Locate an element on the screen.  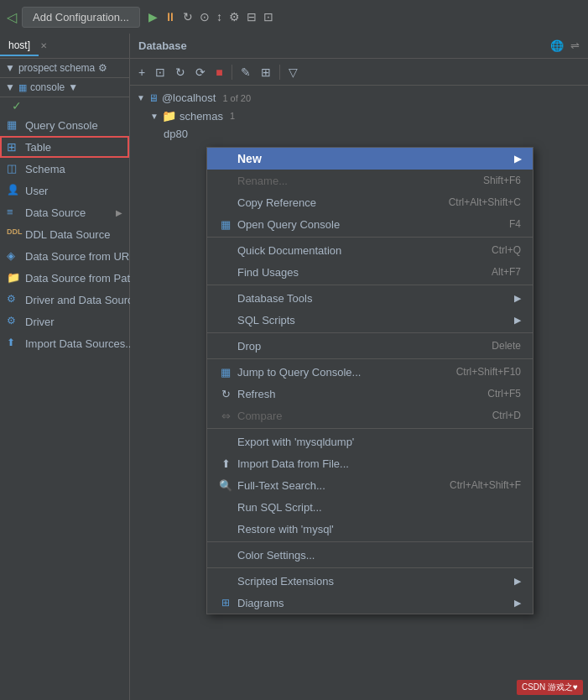
left-menu-user: 👤 User is located at coordinates (65, 191).